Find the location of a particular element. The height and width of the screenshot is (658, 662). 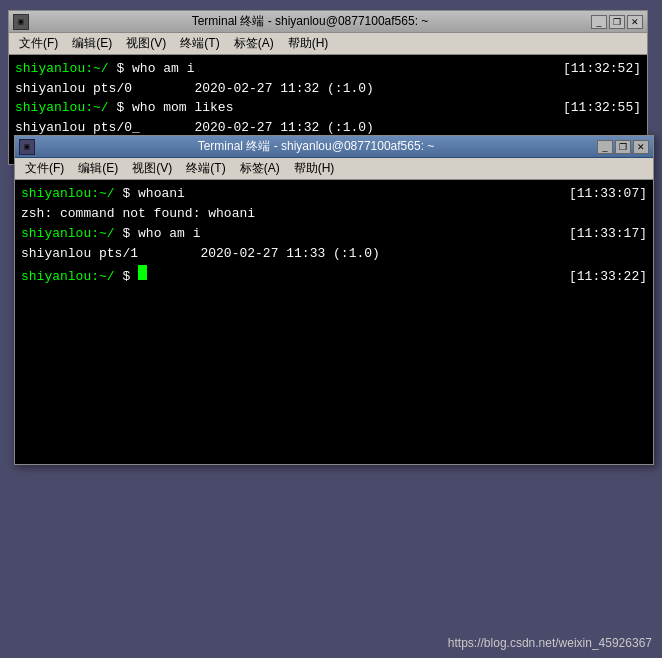

prompt-2a: shiyanlou:~/ is located at coordinates (68, 194).